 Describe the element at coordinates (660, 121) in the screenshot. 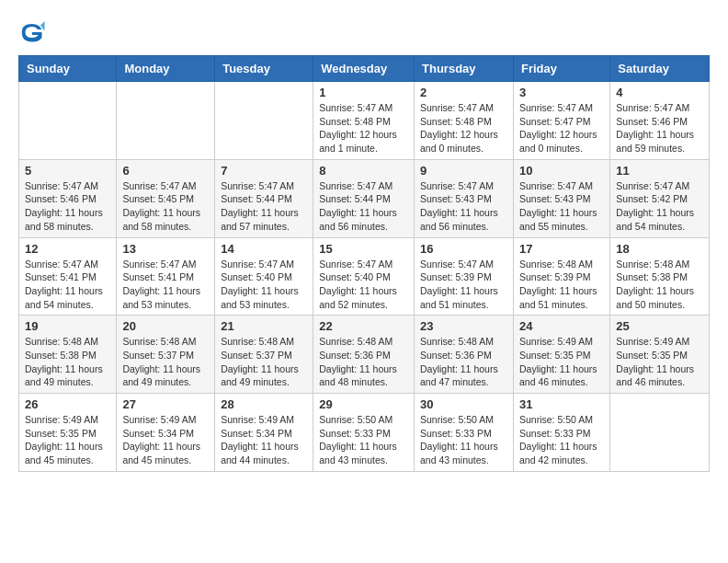

I see `day-cell: 4Sunrise: 5:47 AM Sunset: 5:46 PM Daylig…` at that location.